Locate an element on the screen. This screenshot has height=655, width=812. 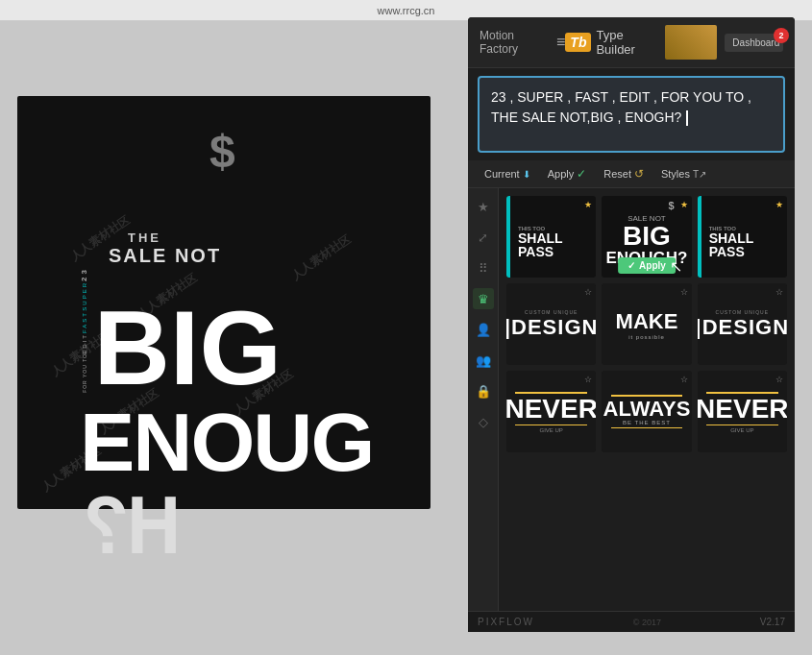
text-content: 23 , SUPER , FAST , EDIT , FOR YOU TO , … is located at coordinates (631, 108).